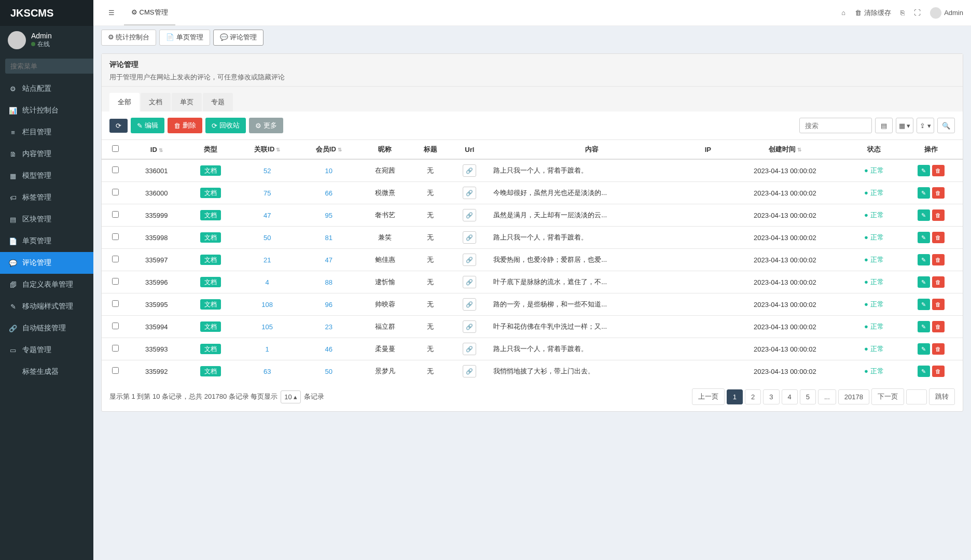 Image resolution: width=971 pixels, height=560 pixels. Describe the element at coordinates (267, 171) in the screenshot. I see `rel-link: 52` at that location.